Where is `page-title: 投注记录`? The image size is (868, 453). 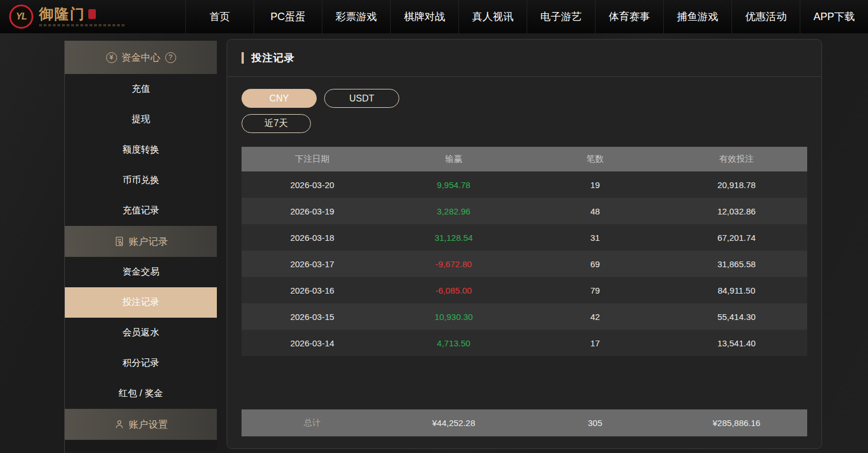 page-title: 投注记录 is located at coordinates (273, 58).